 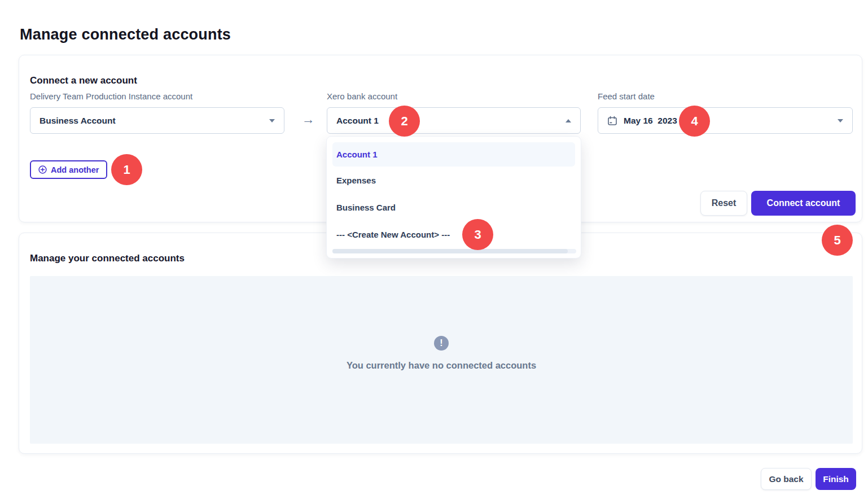 What do you see at coordinates (404, 121) in the screenshot?
I see `annotation-badge-2: 2` at bounding box center [404, 121].